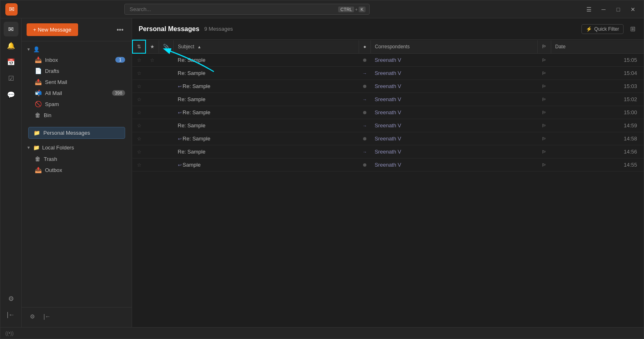 This screenshot has width=644, height=339. Describe the element at coordinates (77, 159) in the screenshot. I see `folder-item-trash: 🗑 Trash` at that location.